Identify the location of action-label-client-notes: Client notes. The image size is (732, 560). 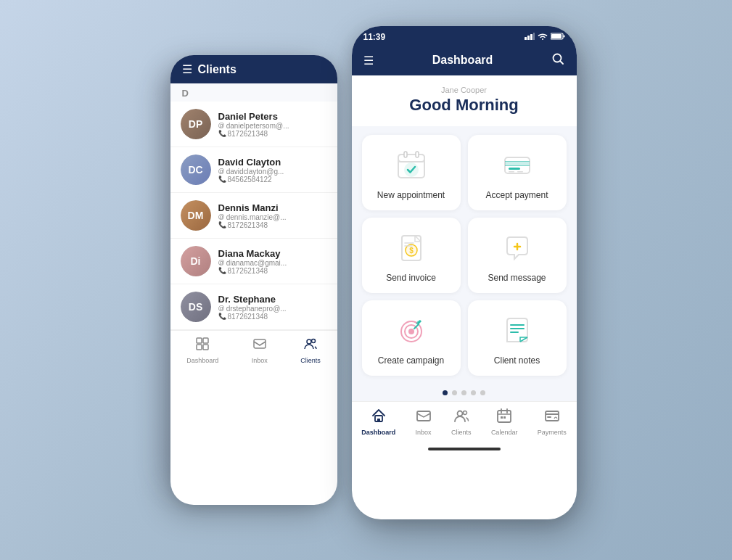
(517, 361).